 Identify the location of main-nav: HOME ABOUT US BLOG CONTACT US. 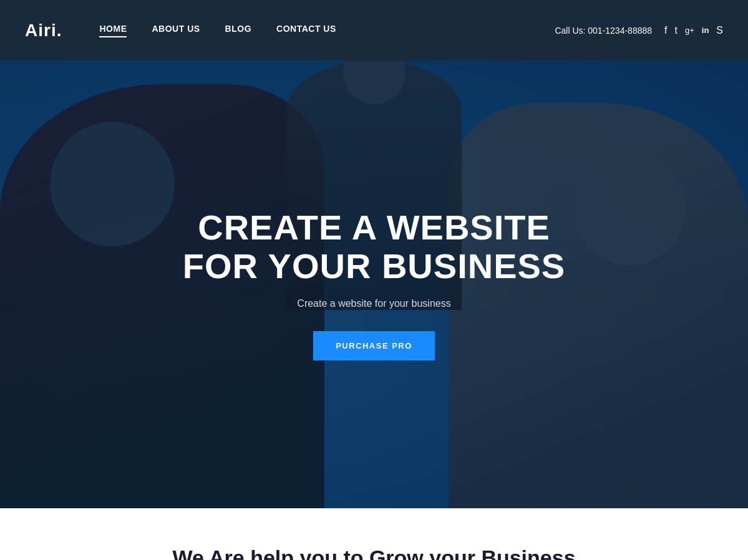
(327, 31).